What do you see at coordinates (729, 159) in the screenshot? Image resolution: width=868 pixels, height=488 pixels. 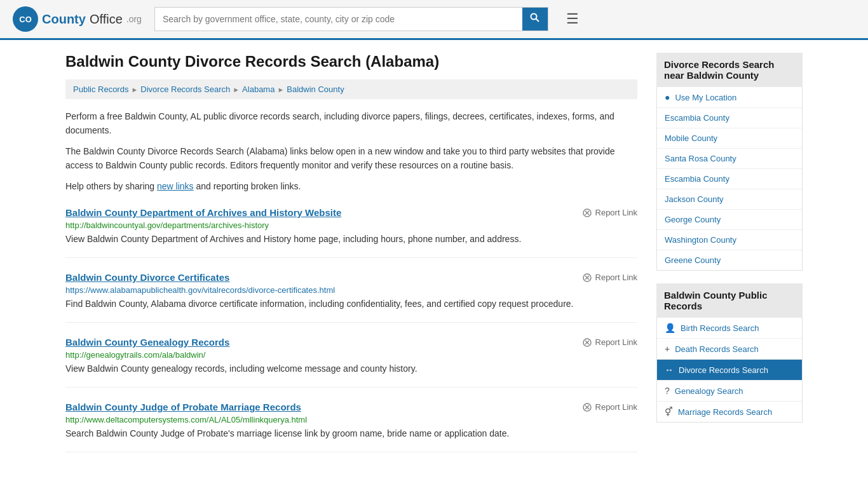 I see `nearby-list-item: Santa Rosa County` at bounding box center [729, 159].